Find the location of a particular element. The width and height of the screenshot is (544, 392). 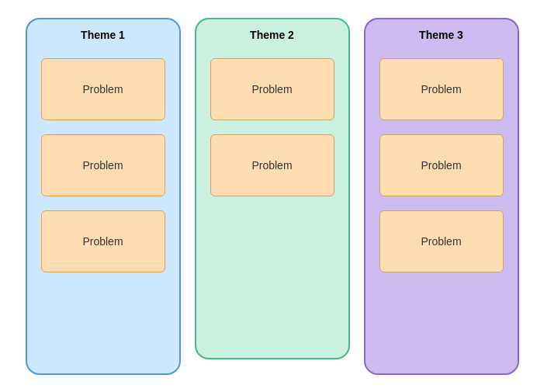

problem-box-1-3: Problem is located at coordinates (103, 241).